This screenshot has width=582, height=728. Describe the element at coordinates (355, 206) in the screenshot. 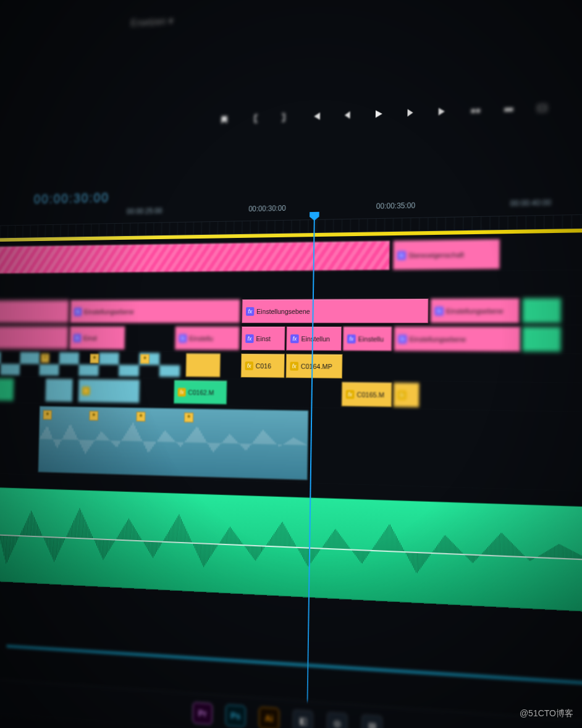

I see `time-ruler: 00:00:25:00 00:00:30:00 00:00:35:00 00:0…` at that location.